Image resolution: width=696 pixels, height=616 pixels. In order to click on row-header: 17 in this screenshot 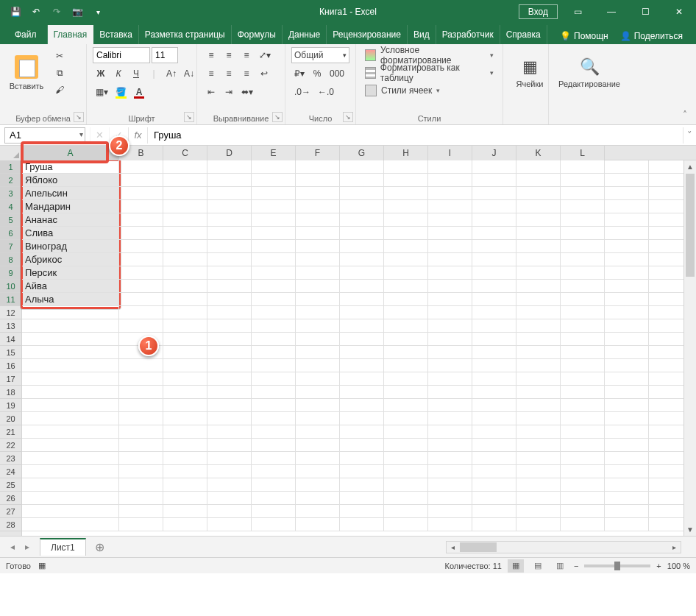, I will do `click(10, 379)`.